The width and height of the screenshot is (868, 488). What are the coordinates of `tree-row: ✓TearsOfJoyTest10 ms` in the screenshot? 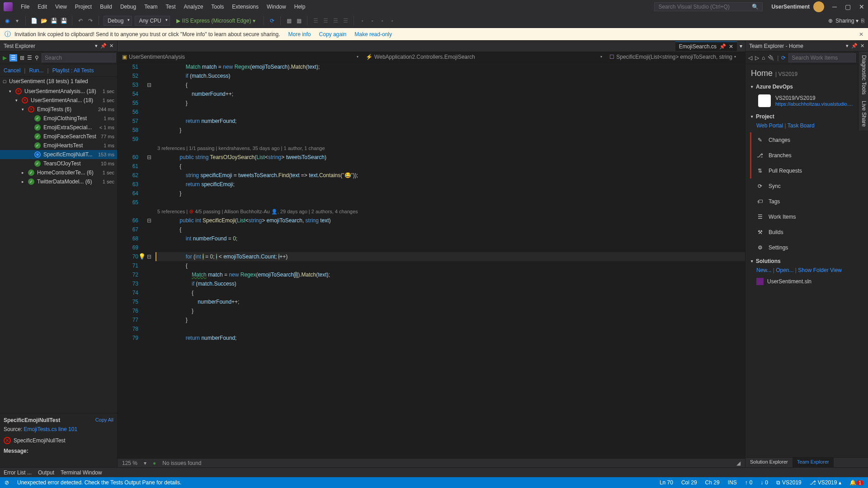 It's located at (59, 164).